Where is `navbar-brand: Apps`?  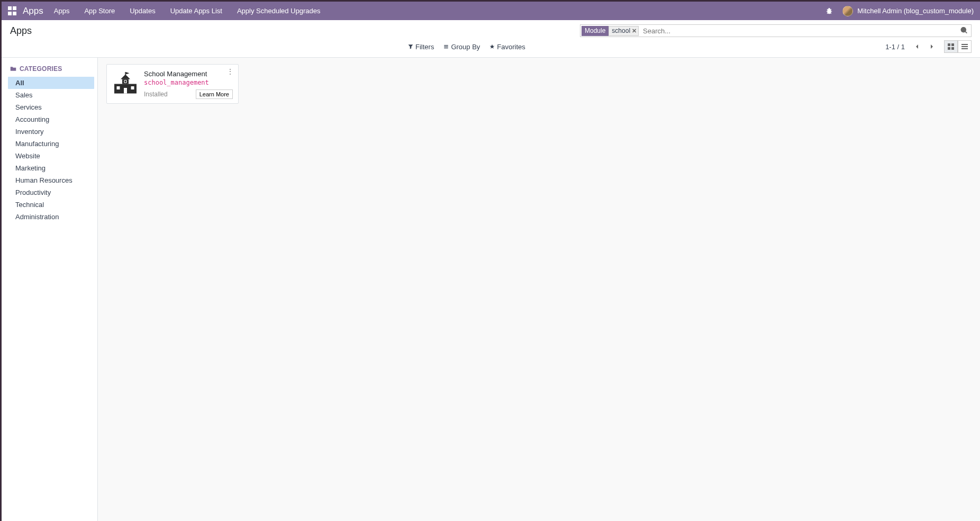 navbar-brand: Apps is located at coordinates (33, 11).